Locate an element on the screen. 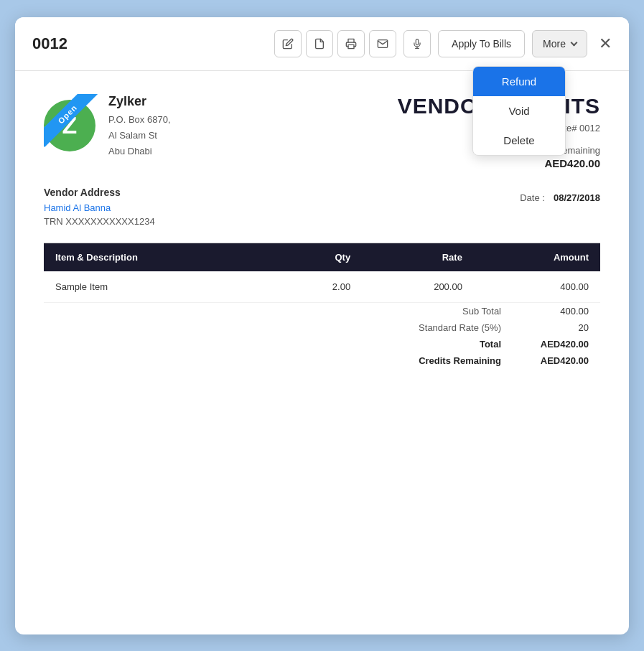  date-value: 08/27/2018 is located at coordinates (577, 198).